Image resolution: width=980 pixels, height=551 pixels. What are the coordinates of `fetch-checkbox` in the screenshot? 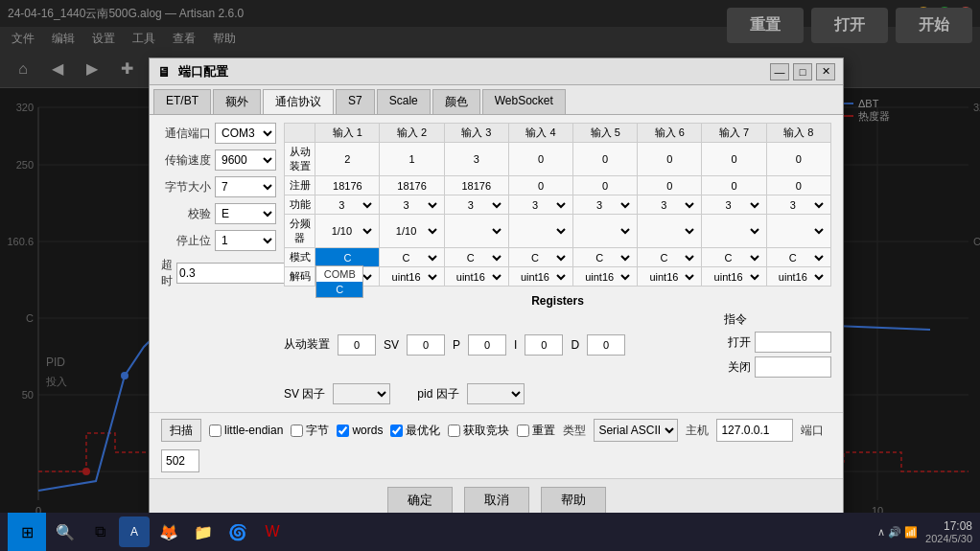 It's located at (455, 431).